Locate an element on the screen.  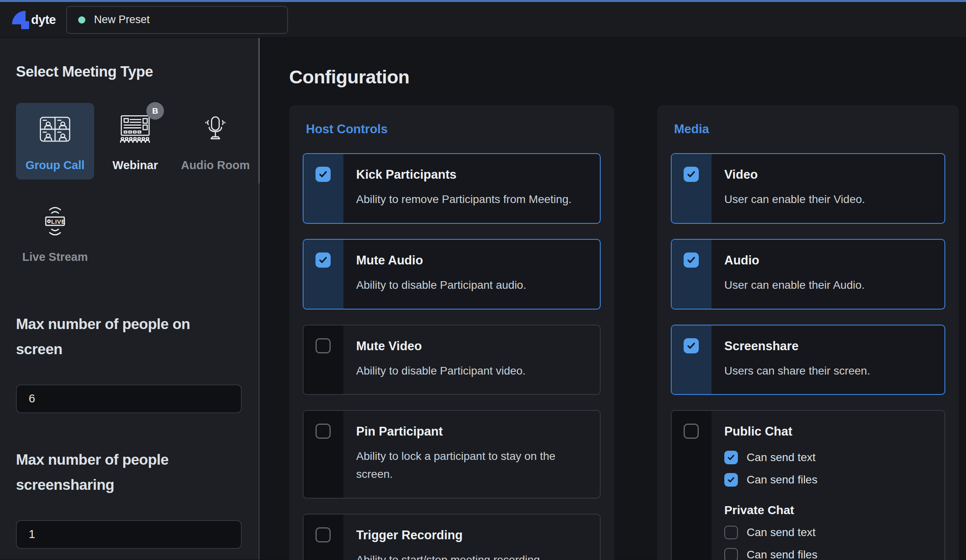
meeting-type-audio-room: Audio Room is located at coordinates (215, 141).